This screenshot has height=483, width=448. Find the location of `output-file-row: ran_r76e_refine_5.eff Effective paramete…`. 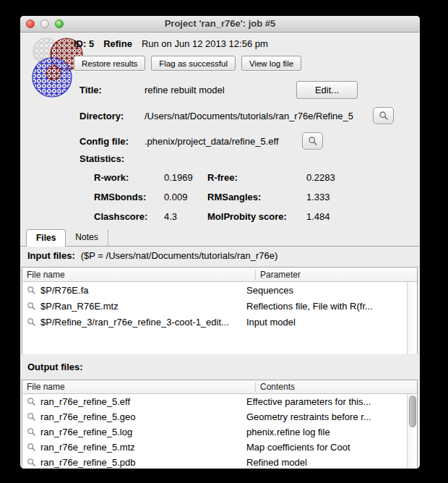

output-file-row: ran_r76e_refine_5.eff Effective paramete… is located at coordinates (220, 402).